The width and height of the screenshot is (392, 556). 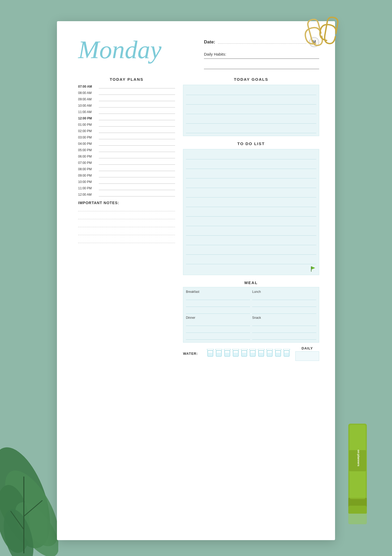 What do you see at coordinates (127, 195) in the screenshot?
I see `time-row: 12:00 AM` at bounding box center [127, 195].